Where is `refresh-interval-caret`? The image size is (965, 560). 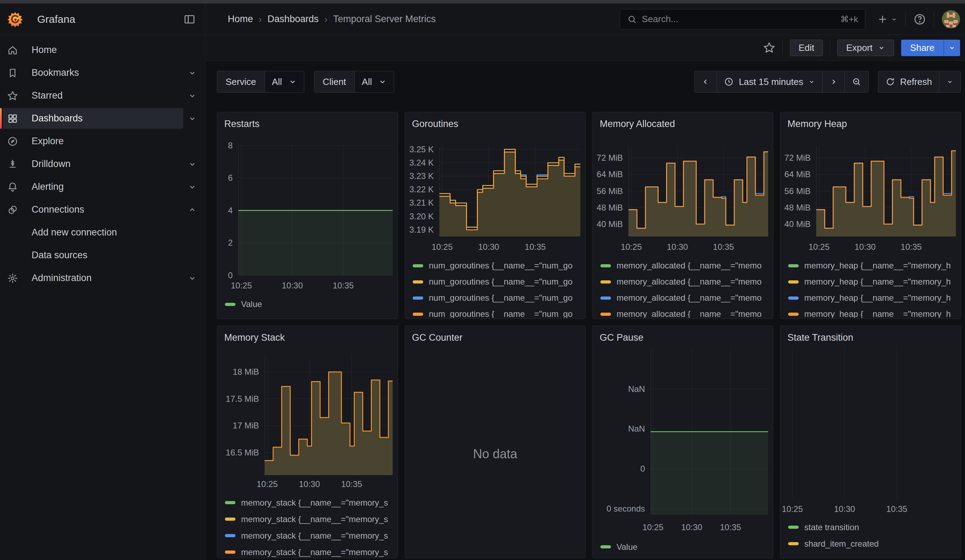
refresh-interval-caret is located at coordinates (950, 82).